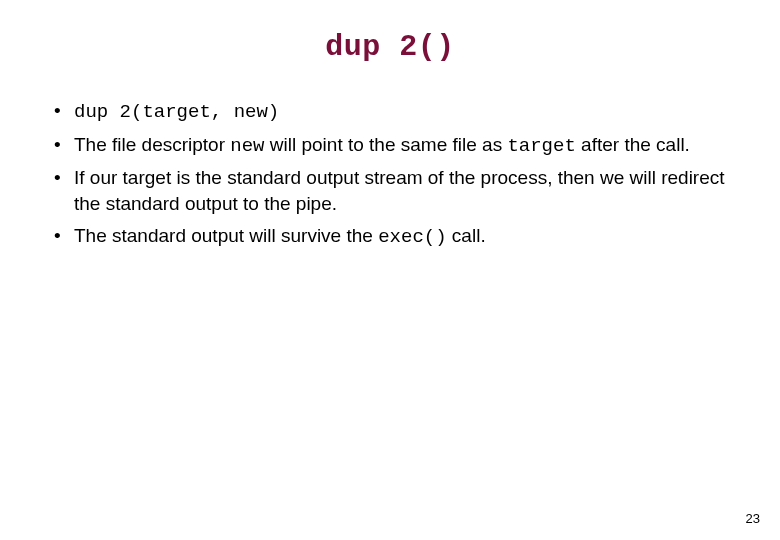 The width and height of the screenshot is (780, 540). Describe the element at coordinates (633, 144) in the screenshot. I see `body-text: after the call.` at that location.